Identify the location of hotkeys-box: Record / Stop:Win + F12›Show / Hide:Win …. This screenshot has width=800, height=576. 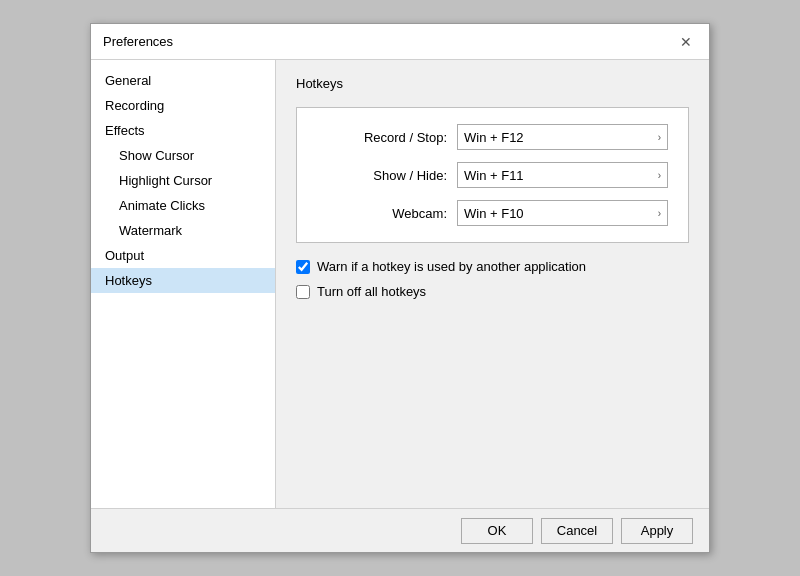
(492, 175).